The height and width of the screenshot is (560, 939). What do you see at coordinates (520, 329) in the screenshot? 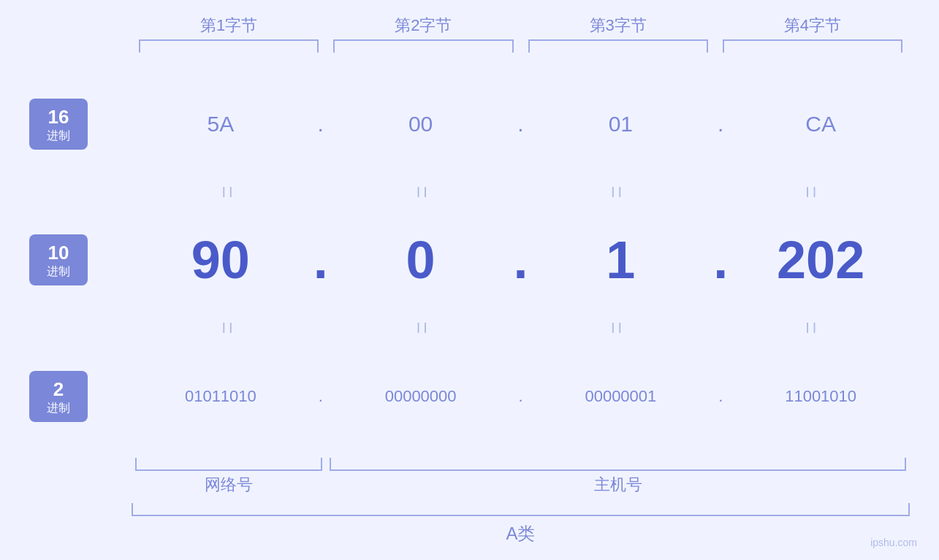
I see `equals-row-2: II II II II` at bounding box center [520, 329].